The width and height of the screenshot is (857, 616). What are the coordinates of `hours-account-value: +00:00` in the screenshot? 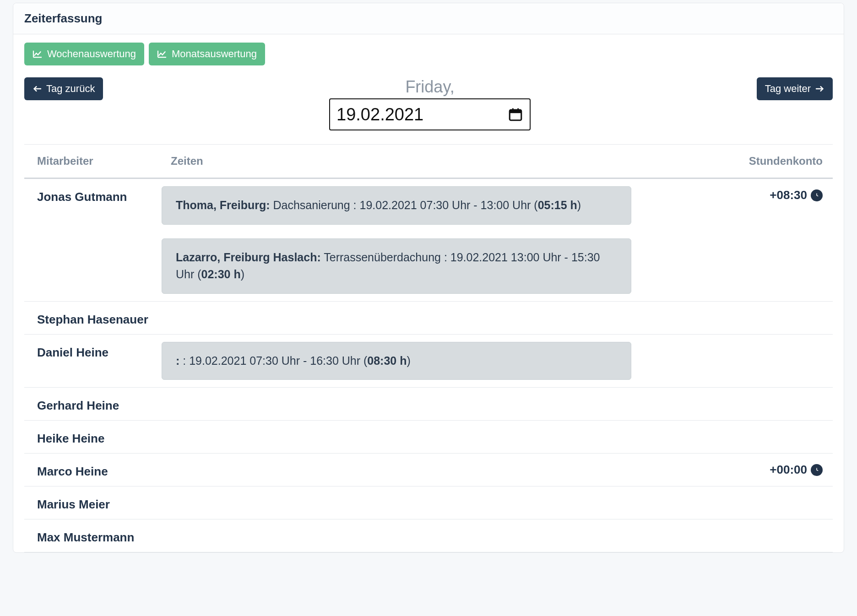 It's located at (788, 470).